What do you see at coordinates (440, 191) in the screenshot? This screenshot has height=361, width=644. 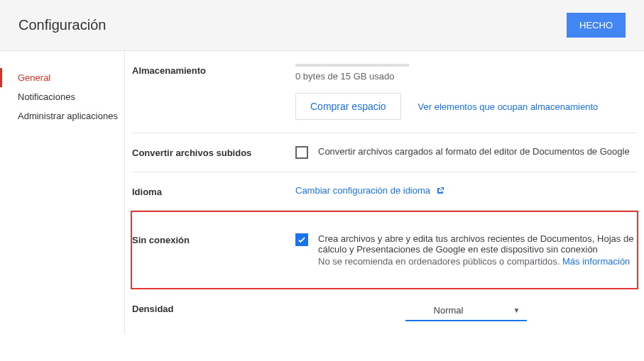 I see `external-link-icon` at bounding box center [440, 191].